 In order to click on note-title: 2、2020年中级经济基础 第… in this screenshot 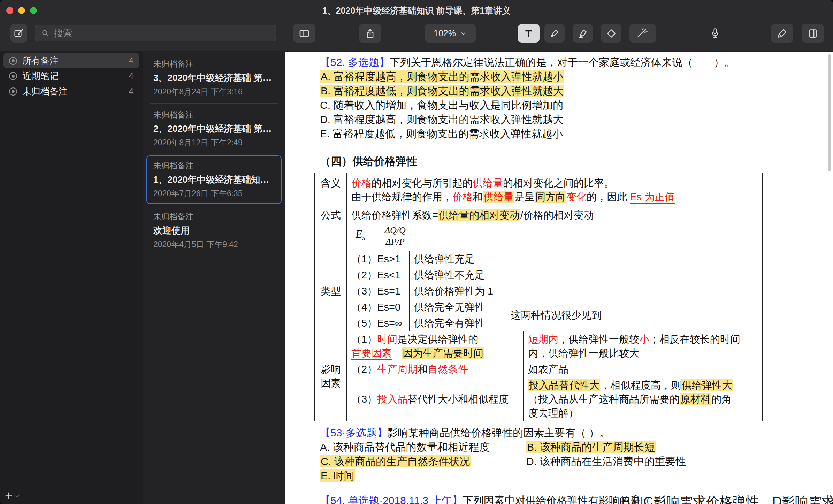, I will do `click(214, 129)`.